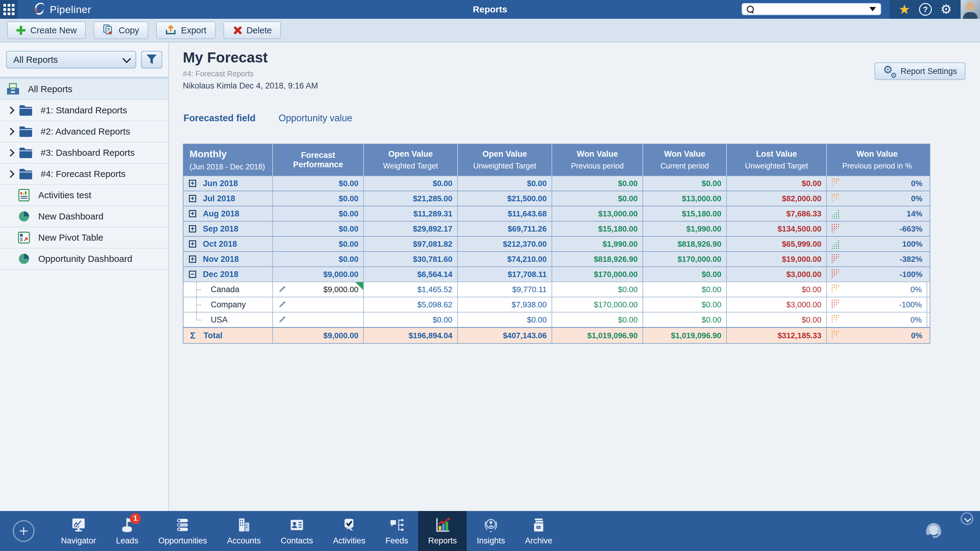 This screenshot has height=551, width=980. What do you see at coordinates (557, 198) in the screenshot?
I see `table-row-jul-2018: +Jul 2018$0.00$21,285.00$21,500.00$0.00$…` at bounding box center [557, 198].